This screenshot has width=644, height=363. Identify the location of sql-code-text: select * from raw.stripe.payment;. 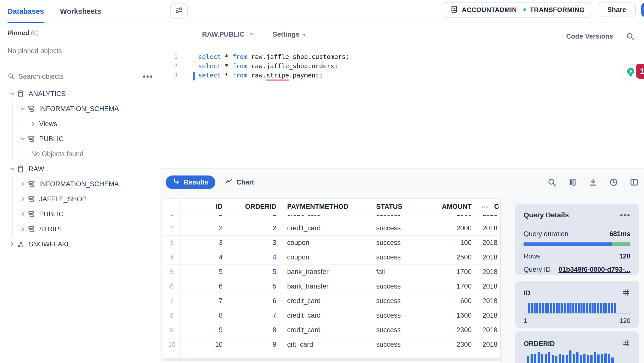
(261, 75).